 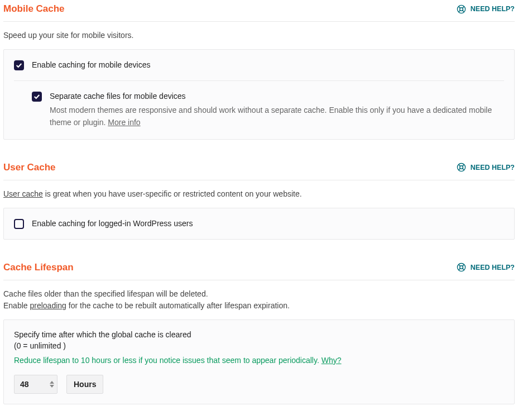 I want to click on lifespan-input-row: 48 Hours, so click(x=259, y=384).